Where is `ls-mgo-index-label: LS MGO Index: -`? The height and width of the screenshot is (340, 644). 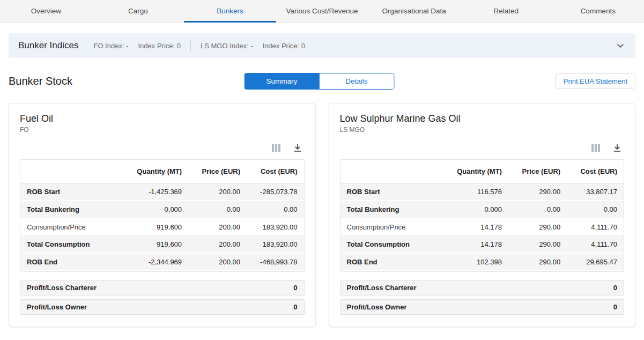
ls-mgo-index-label: LS MGO Index: - is located at coordinates (227, 46).